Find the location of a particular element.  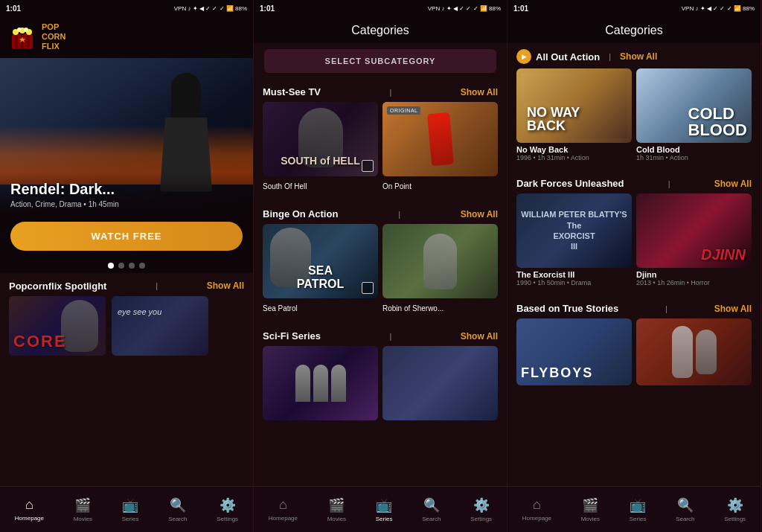

dark-forces-show-all: Show All is located at coordinates (733, 184).